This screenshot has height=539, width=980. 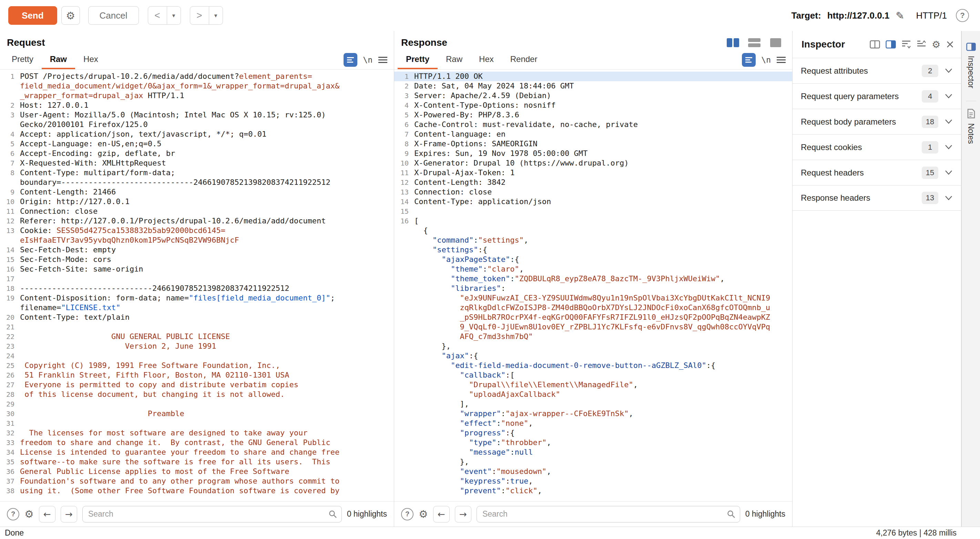 I want to click on inspector-section-request-body-parameters: Request body parameters18, so click(x=877, y=122).